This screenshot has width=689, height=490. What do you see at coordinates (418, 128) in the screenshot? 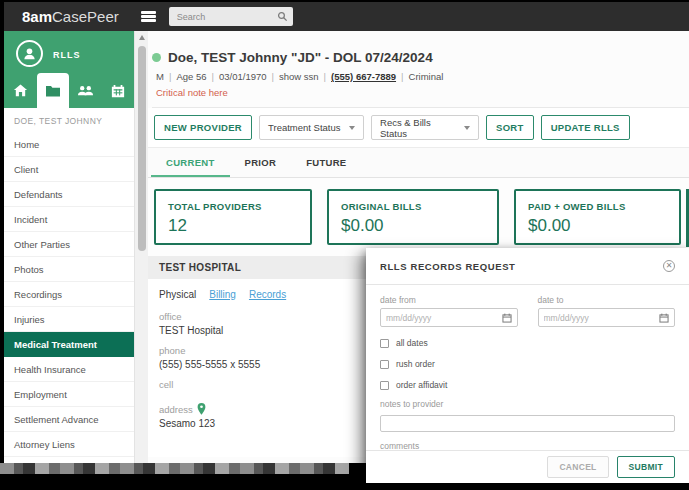
I see `provider-toolbar: NEW PROVIDER Treatment Status Recs & Bil…` at bounding box center [418, 128].